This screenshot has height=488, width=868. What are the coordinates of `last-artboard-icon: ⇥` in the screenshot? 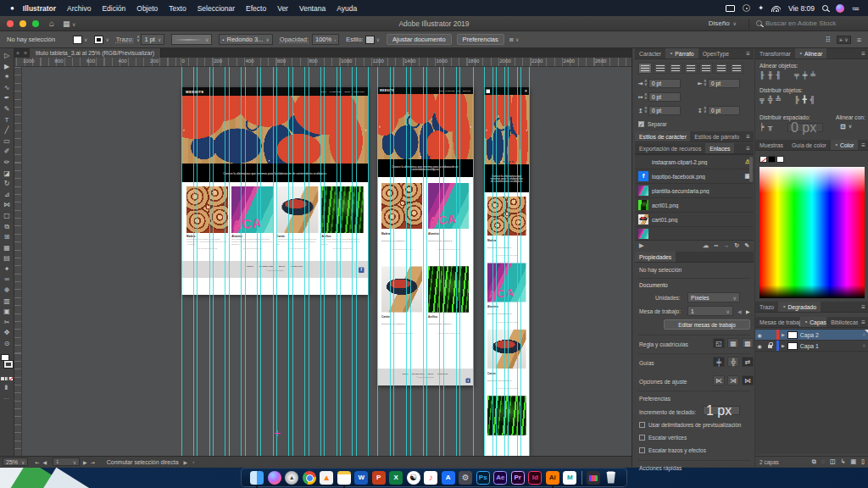 It's located at (93, 463).